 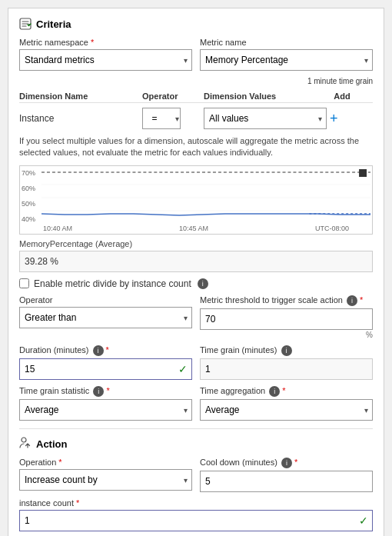 I want to click on operator-threshold-row: Operator Greater than ▾ Metric threshold…, so click(x=196, y=317).